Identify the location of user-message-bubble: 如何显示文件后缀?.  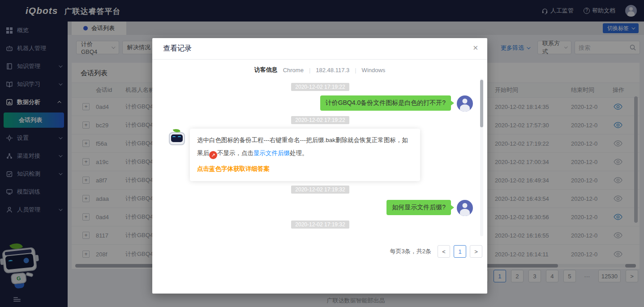
(419, 208).